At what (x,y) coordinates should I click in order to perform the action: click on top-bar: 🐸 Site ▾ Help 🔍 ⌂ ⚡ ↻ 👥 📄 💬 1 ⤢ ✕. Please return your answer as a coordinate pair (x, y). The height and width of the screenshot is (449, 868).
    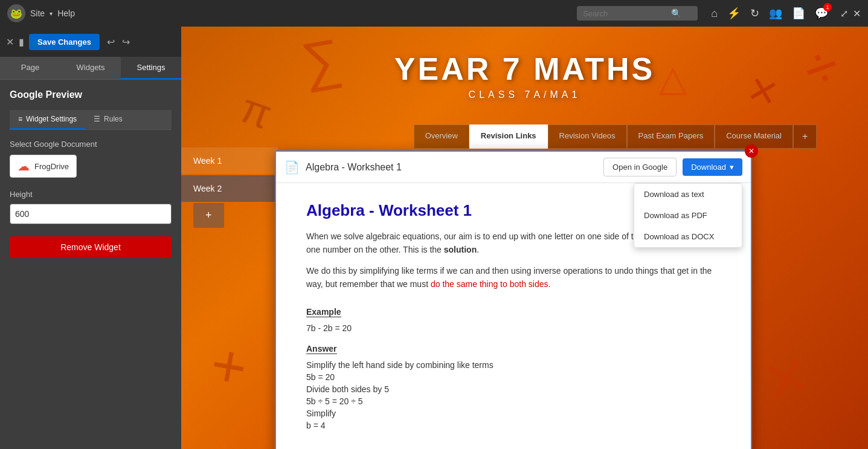
    Looking at the image, I should click on (434, 13).